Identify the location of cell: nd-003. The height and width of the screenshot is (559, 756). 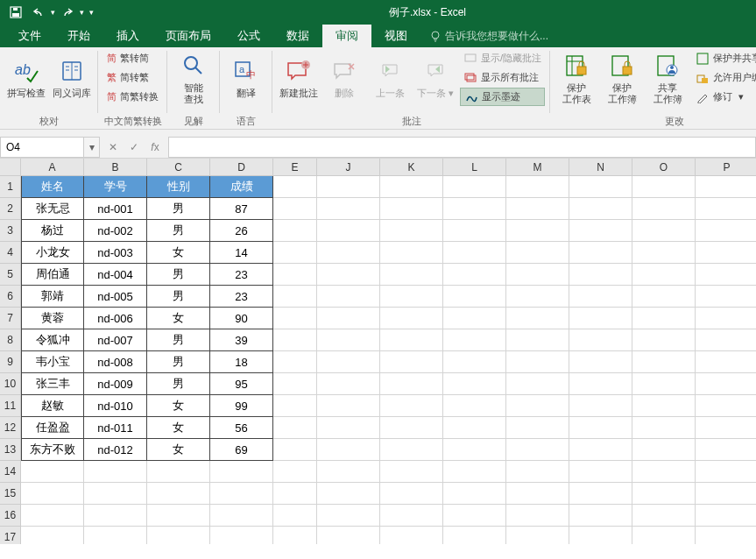
(116, 252).